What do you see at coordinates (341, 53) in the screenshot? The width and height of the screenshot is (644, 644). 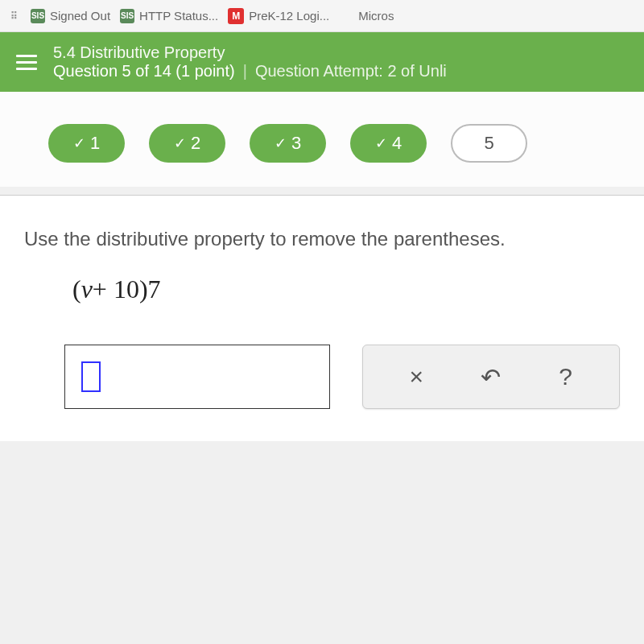 I see `lesson-title: 5.4 Distributive Property` at bounding box center [341, 53].